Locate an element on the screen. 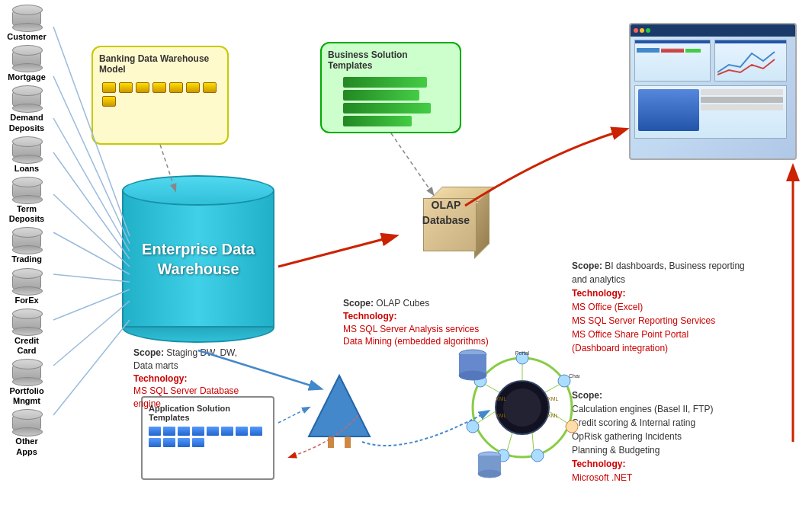  edw-label: Enterprise DataWarehouse is located at coordinates (198, 259).